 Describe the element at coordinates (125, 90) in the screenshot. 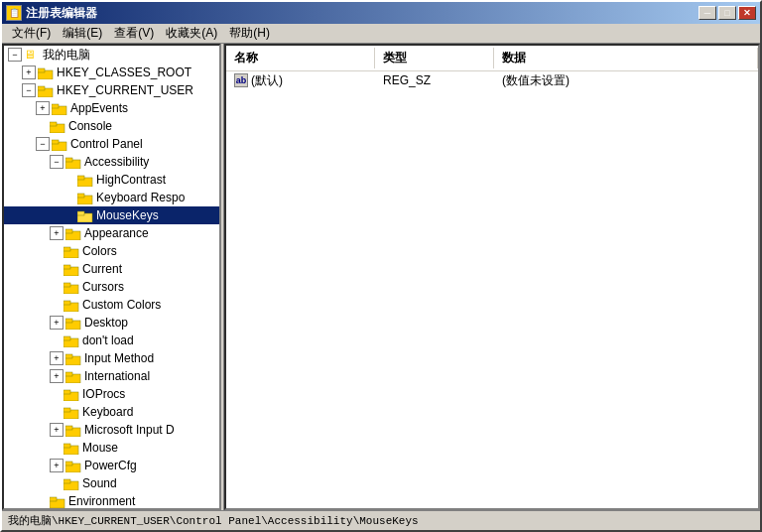

I see `tree-label-hkcu: HKEY_CURRENT_USER` at that location.